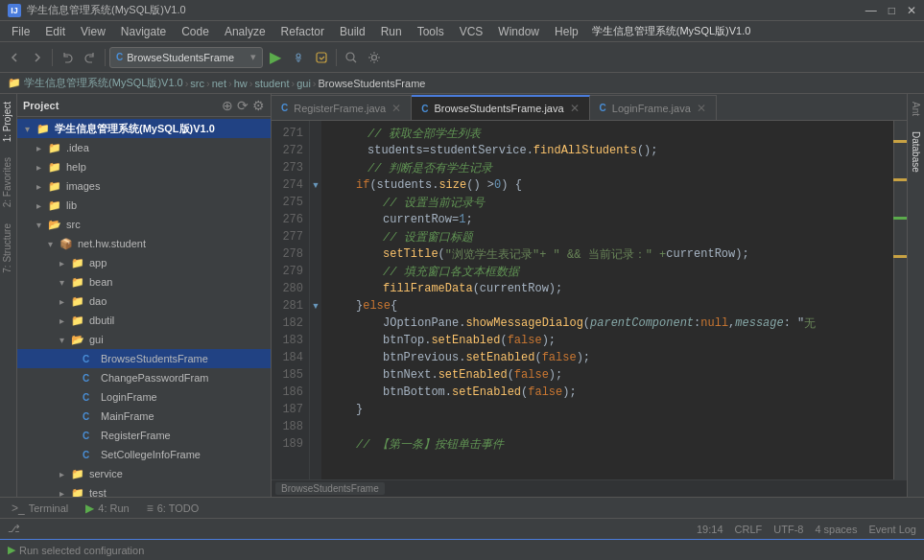 Image resolution: width=924 pixels, height=560 pixels. What do you see at coordinates (575, 108) in the screenshot?
I see `tab-browse-close: ✕` at bounding box center [575, 108].